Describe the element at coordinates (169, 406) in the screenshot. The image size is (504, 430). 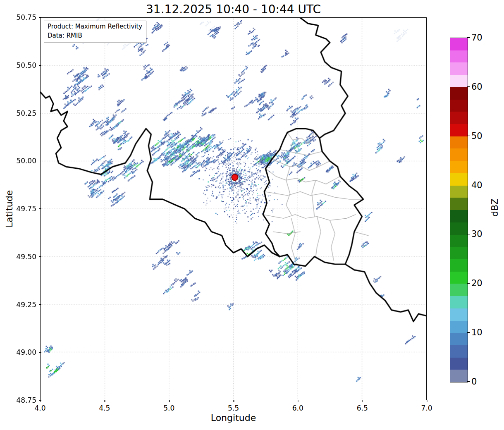
I see `x-tick-label: 5.0` at that location.